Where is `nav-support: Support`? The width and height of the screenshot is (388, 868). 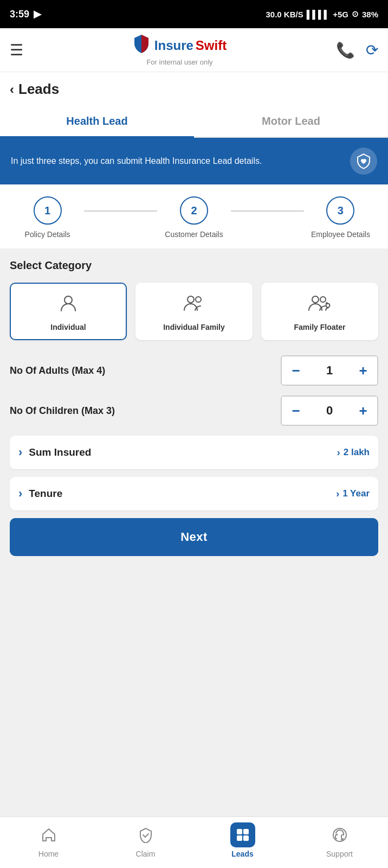
nav-support: Support is located at coordinates (339, 840).